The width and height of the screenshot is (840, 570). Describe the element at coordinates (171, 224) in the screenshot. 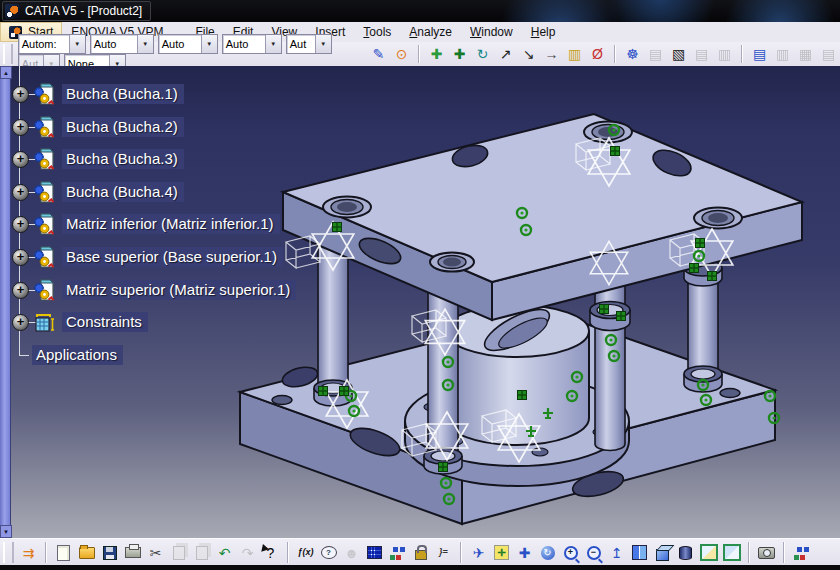

I see `tree-item-label: Matriz inferior (Matriz inferior.1)` at that location.